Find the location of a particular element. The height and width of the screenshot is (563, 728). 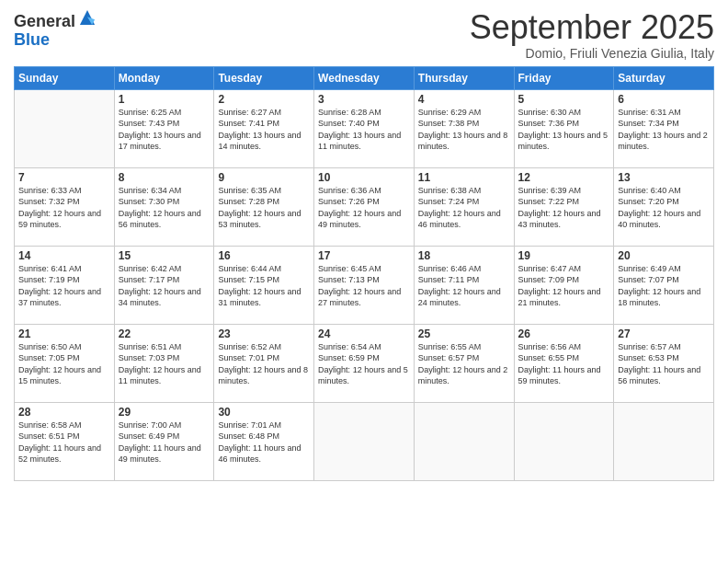

day-info: Sunrise: 6:44 AM Sunset: 7:15 PM Dayligh… is located at coordinates (264, 286).